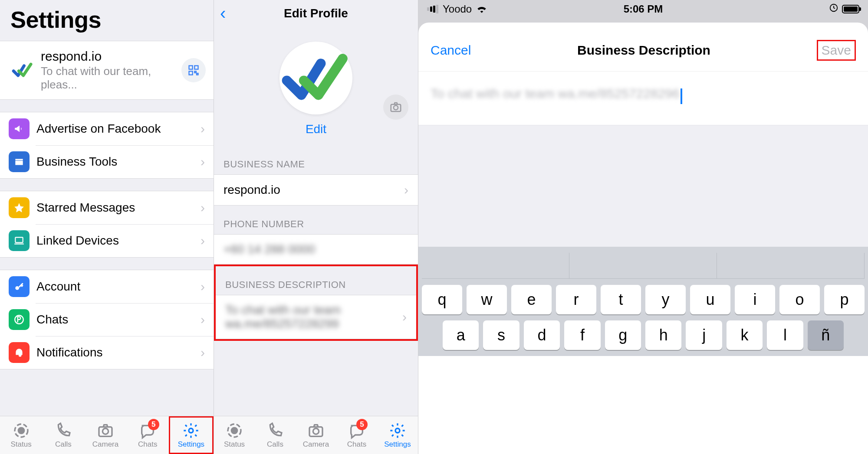 This screenshot has width=868, height=454. What do you see at coordinates (799, 300) in the screenshot?
I see `key-o: o` at bounding box center [799, 300].